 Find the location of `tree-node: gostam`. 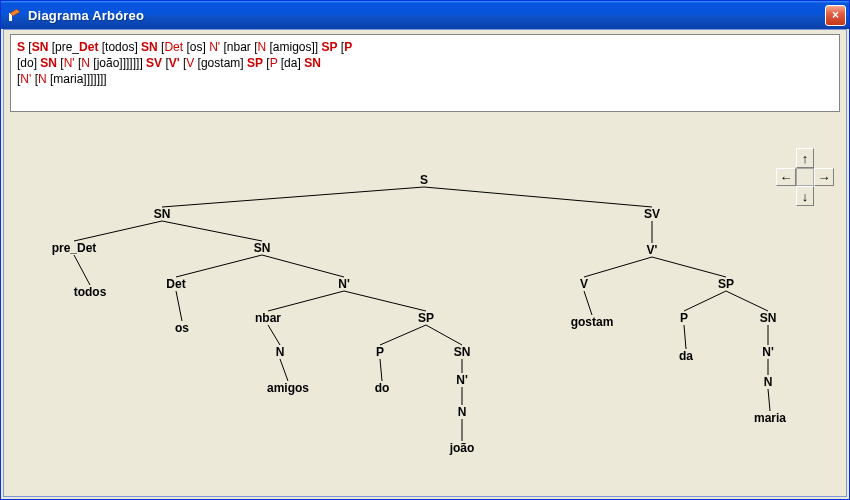

tree-node: gostam is located at coordinates (592, 322).